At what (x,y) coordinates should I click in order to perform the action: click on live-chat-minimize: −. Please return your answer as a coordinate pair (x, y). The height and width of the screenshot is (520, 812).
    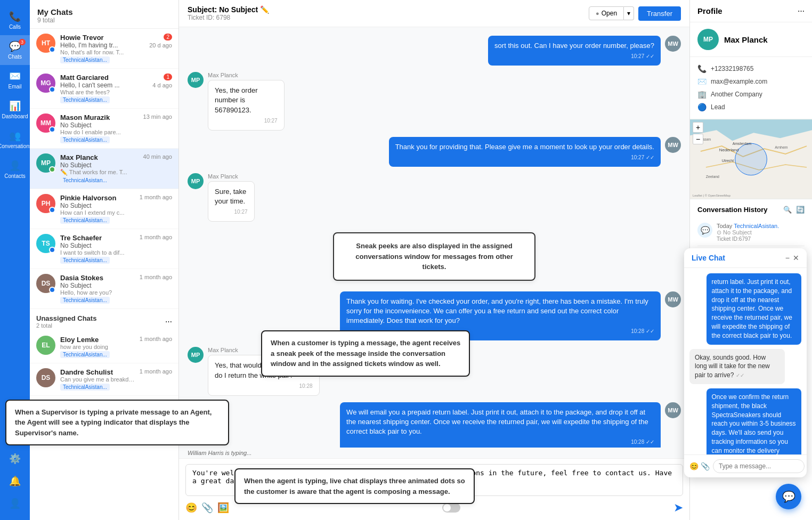
    Looking at the image, I should click on (787, 258).